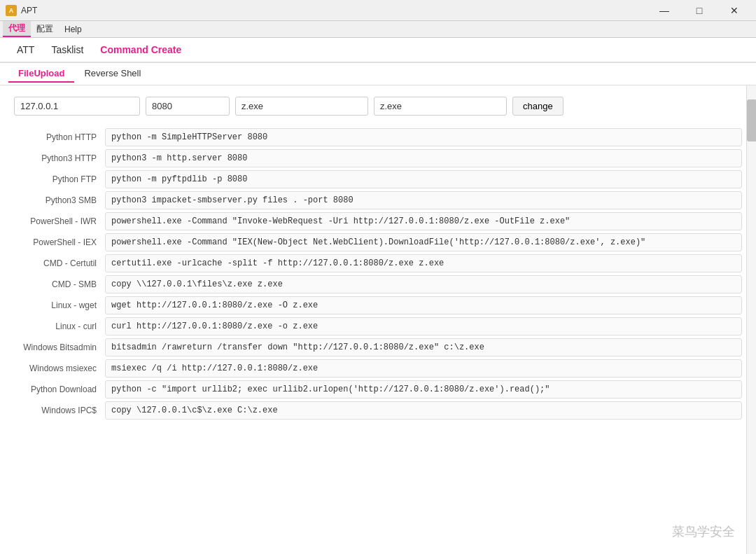  I want to click on scrollbar-thumb, so click(752, 120).